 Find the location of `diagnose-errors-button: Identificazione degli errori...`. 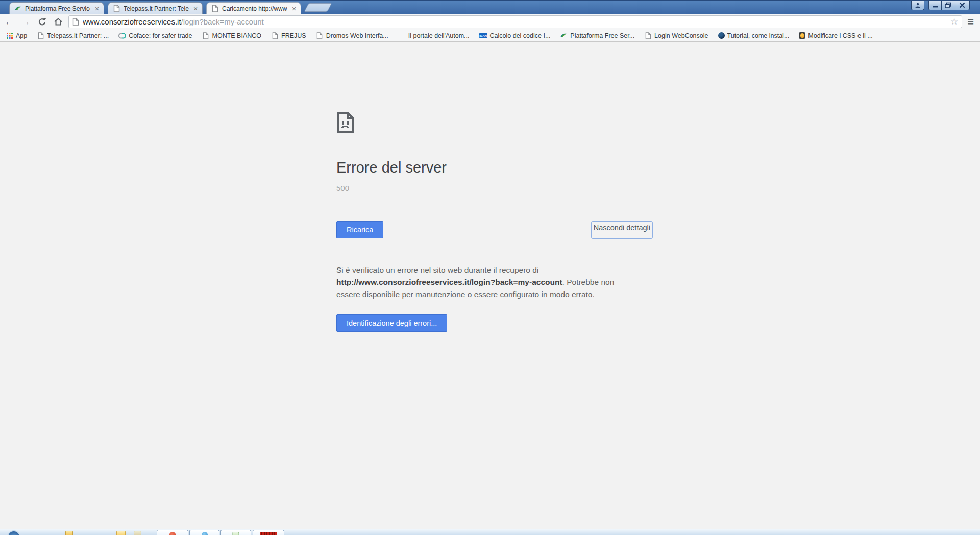

diagnose-errors-button: Identificazione degli errori... is located at coordinates (392, 323).